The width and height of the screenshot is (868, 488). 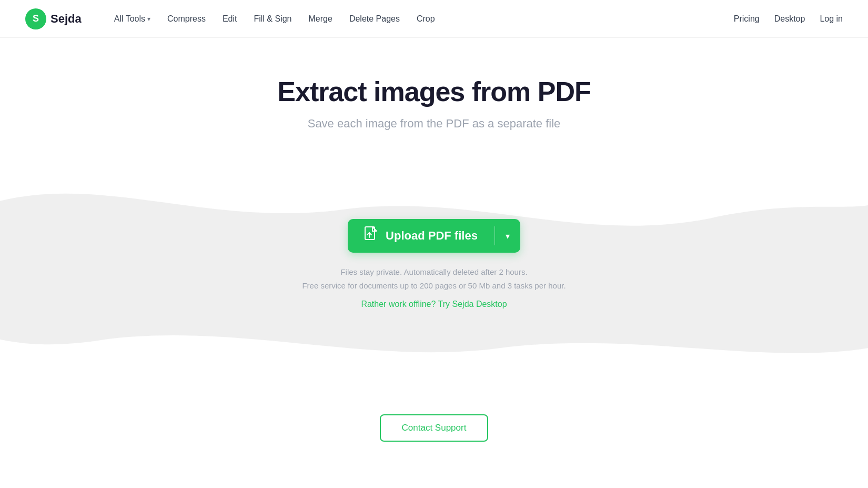 What do you see at coordinates (434, 124) in the screenshot?
I see `hero-subtitle: Save each image from the PDF as a separa…` at bounding box center [434, 124].